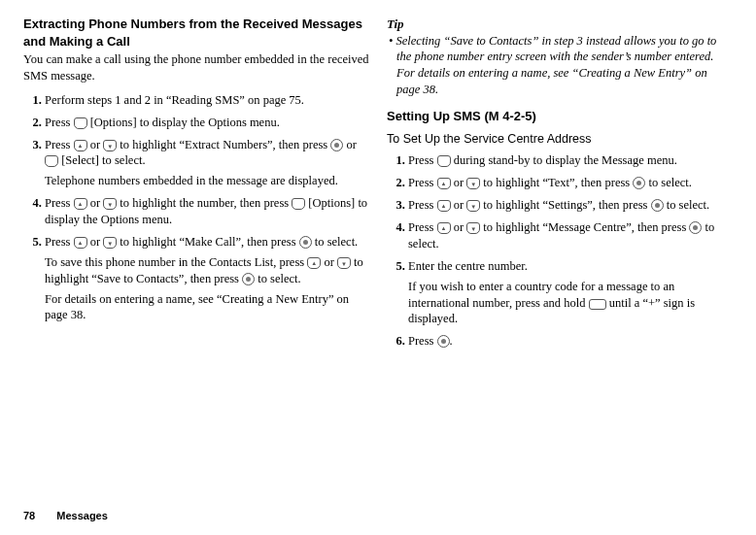 This screenshot has height=535, width=756. I want to click on step2b: [Options] to display the Options menu., so click(184, 122).